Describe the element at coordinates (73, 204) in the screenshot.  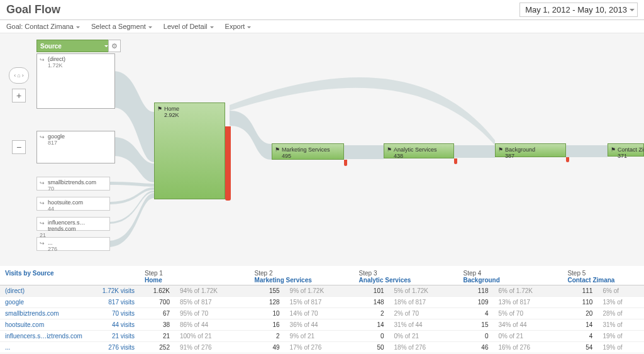
I see `source-node-hootsuite: ↪ hootsuite.com 44` at that location.